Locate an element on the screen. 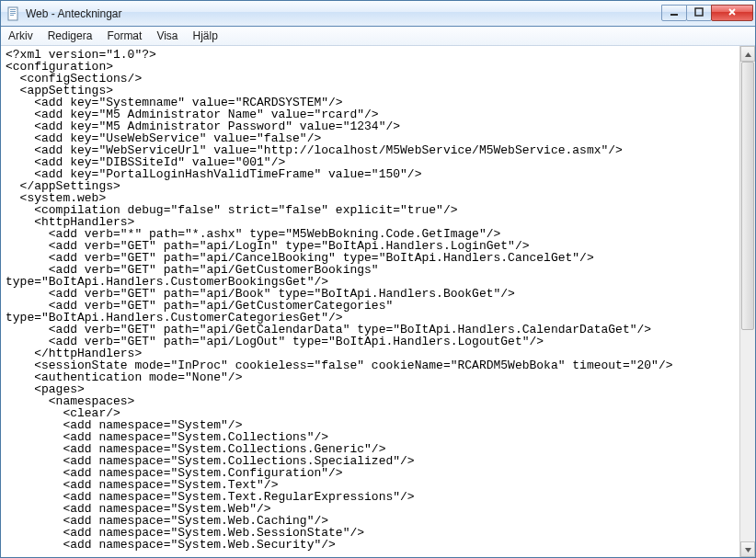 This screenshot has height=558, width=756. window-controls is located at coordinates (708, 14).